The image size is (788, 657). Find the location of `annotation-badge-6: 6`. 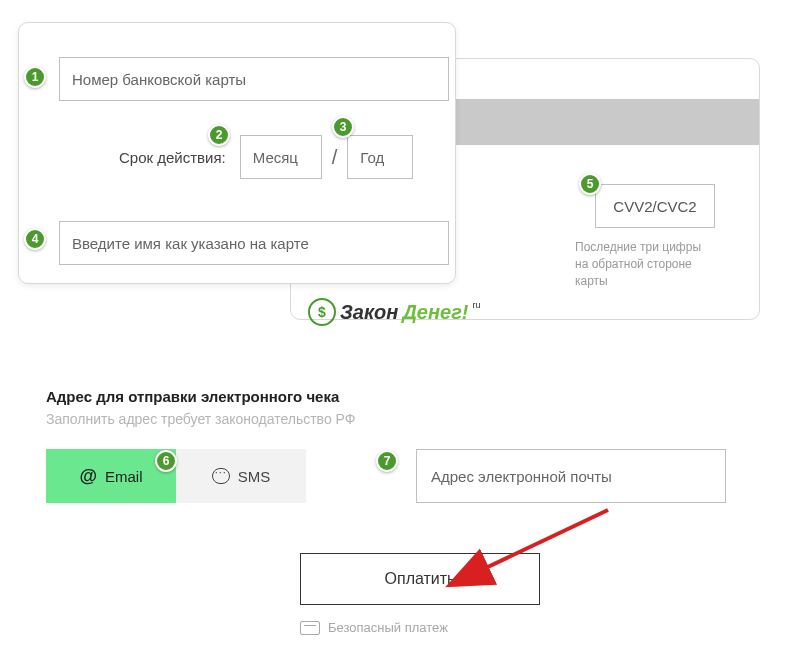

annotation-badge-6: 6 is located at coordinates (166, 461).